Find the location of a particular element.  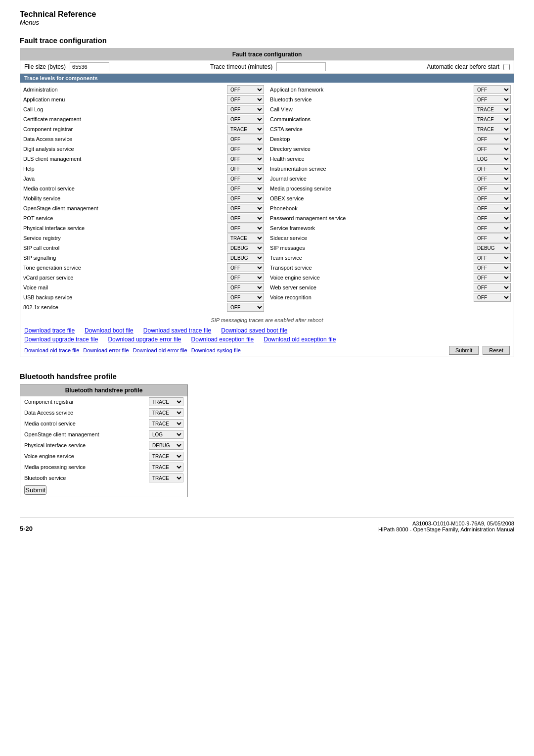

submit-button: Submit is located at coordinates (464, 350).